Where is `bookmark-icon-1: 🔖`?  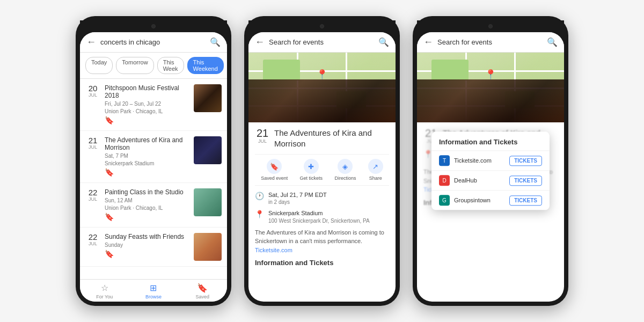 bookmark-icon-1: 🔖 is located at coordinates (109, 120).